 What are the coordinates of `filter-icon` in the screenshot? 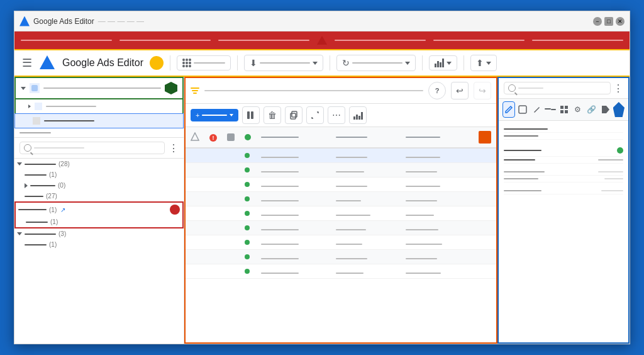 It's located at (195, 91).